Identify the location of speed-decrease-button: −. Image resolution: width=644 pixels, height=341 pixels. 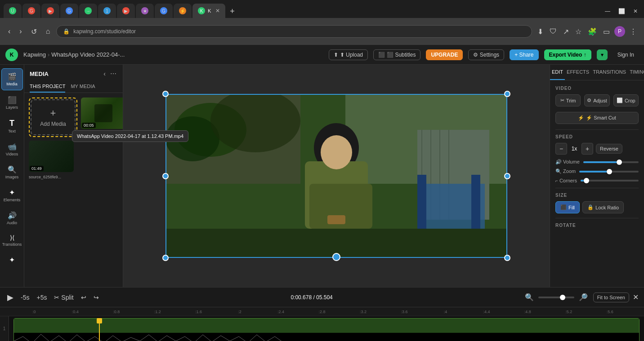
(561, 149).